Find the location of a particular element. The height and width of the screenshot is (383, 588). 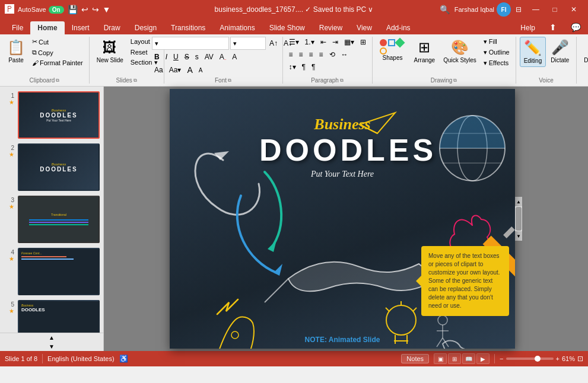

align-center-button: ≡ is located at coordinates (301, 55).